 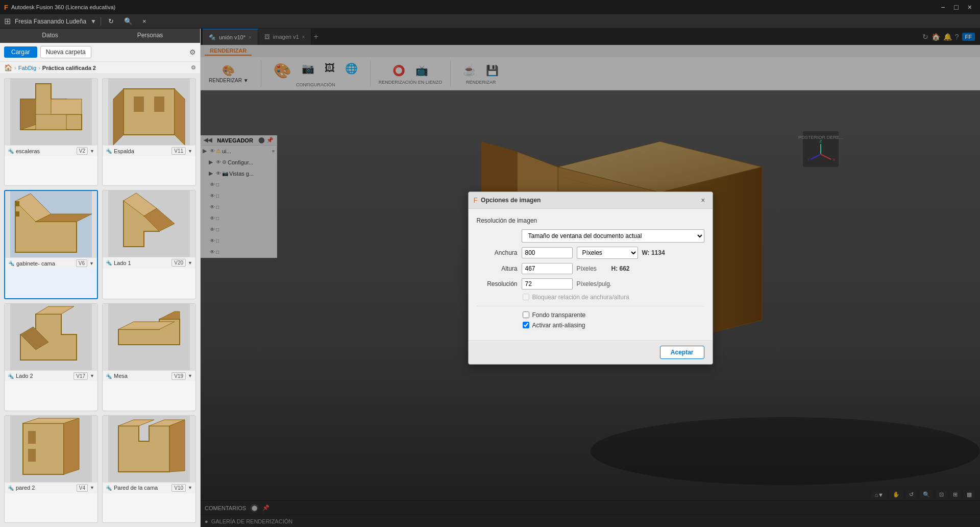 What do you see at coordinates (591, 284) in the screenshot?
I see `dialog-resolucion-row: Resolución Píxeles/pulg.` at bounding box center [591, 284].